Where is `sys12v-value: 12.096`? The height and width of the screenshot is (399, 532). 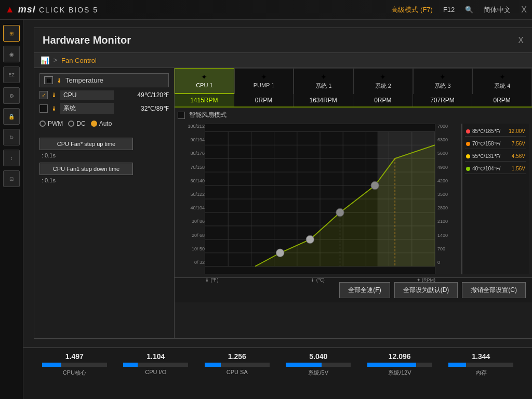 sys12v-value: 12.096 is located at coordinates (400, 356).